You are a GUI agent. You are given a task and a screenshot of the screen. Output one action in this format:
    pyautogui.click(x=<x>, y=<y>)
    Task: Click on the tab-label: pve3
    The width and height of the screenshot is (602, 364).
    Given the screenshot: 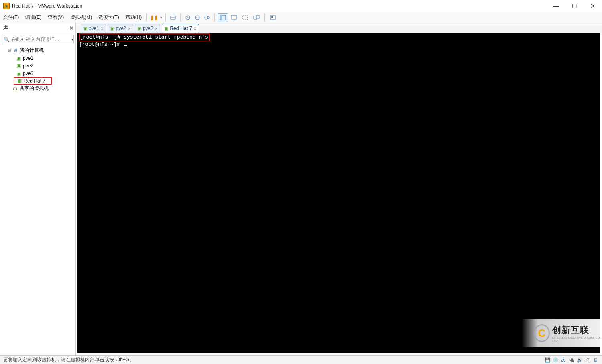 What is the action you would take?
    pyautogui.click(x=148, y=28)
    